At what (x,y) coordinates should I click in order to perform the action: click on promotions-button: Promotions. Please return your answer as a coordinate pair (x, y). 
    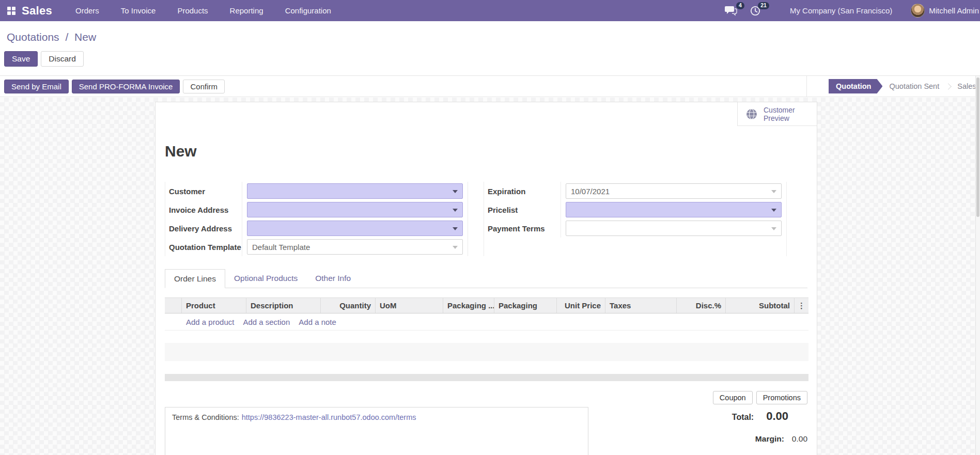
    Looking at the image, I should click on (782, 398).